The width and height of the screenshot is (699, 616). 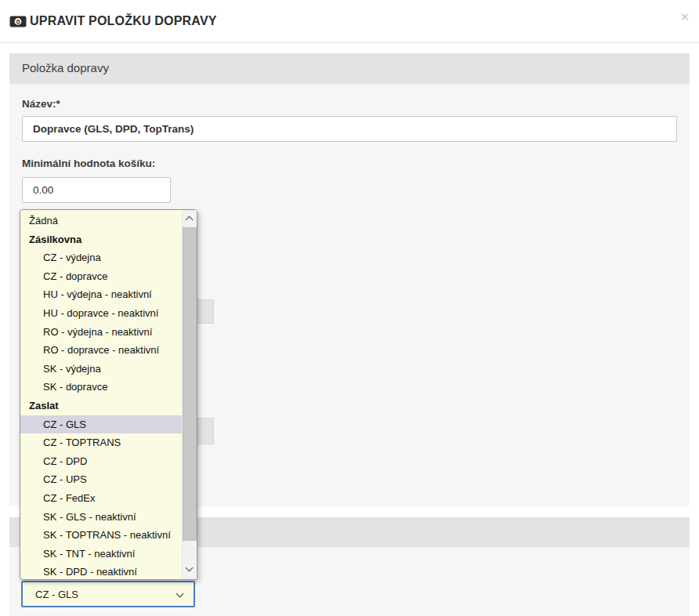 What do you see at coordinates (96, 190) in the screenshot?
I see `min-cart-input` at bounding box center [96, 190].